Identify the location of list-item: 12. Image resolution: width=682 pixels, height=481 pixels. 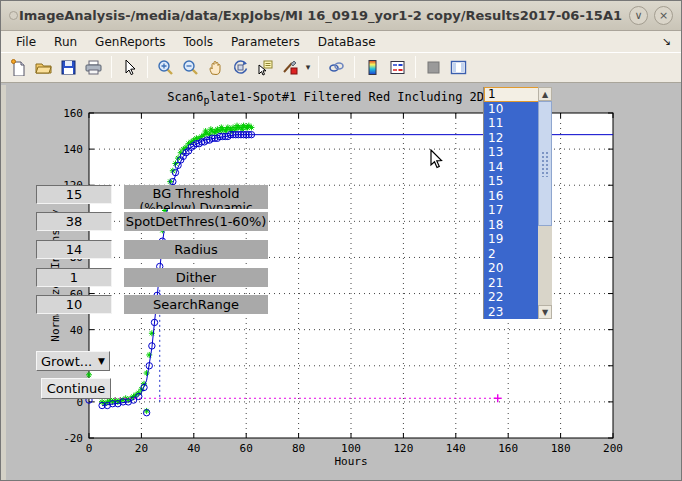
(512, 138).